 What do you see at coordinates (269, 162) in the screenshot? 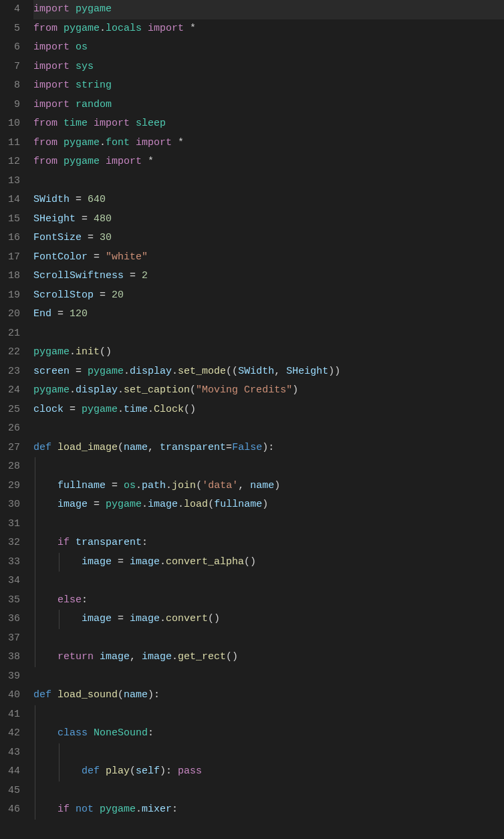
I see `code-line: from pygame import *` at bounding box center [269, 162].